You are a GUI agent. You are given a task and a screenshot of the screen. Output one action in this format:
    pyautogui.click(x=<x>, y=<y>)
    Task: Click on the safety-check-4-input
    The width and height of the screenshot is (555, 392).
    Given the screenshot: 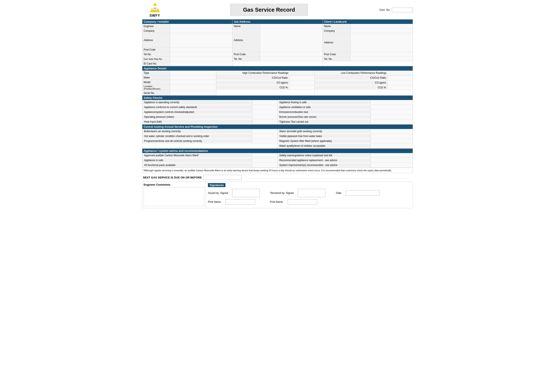 What is the action you would take?
    pyautogui.click(x=265, y=117)
    